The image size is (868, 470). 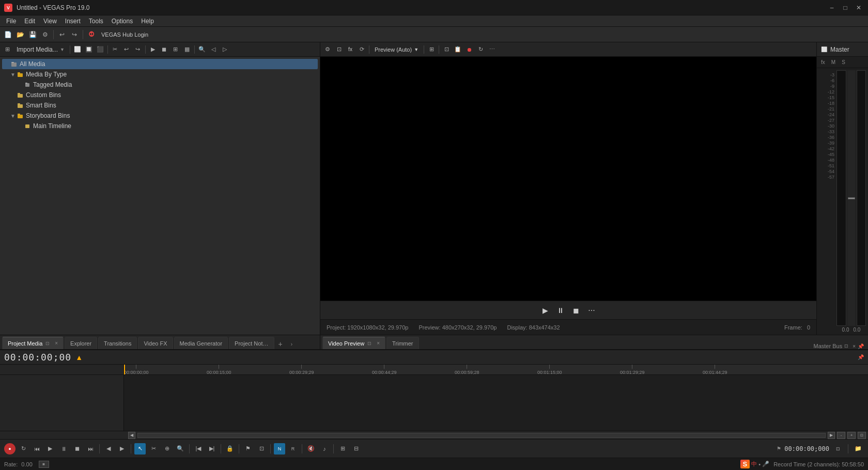 I want to click on menu-edit: Edit, so click(x=30, y=21).